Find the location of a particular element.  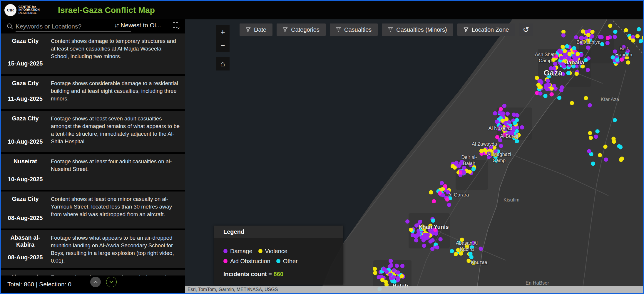

sort-button: ↓↑ Newest to Ol... is located at coordinates (138, 25).